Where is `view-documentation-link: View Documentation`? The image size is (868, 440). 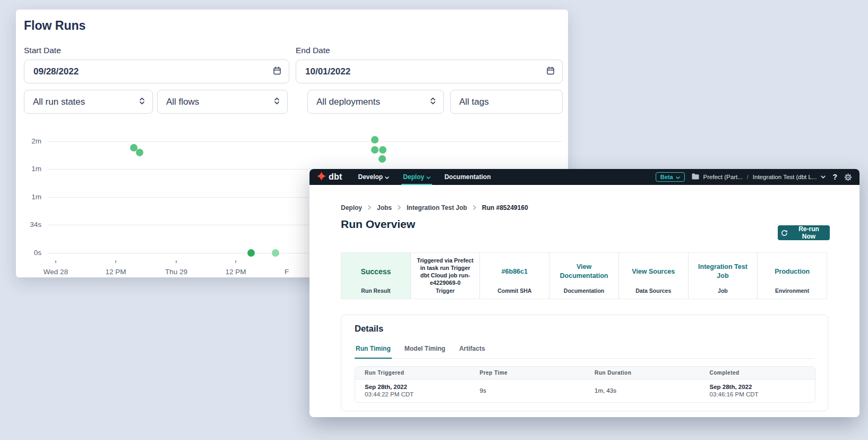 view-documentation-link: View Documentation is located at coordinates (584, 272).